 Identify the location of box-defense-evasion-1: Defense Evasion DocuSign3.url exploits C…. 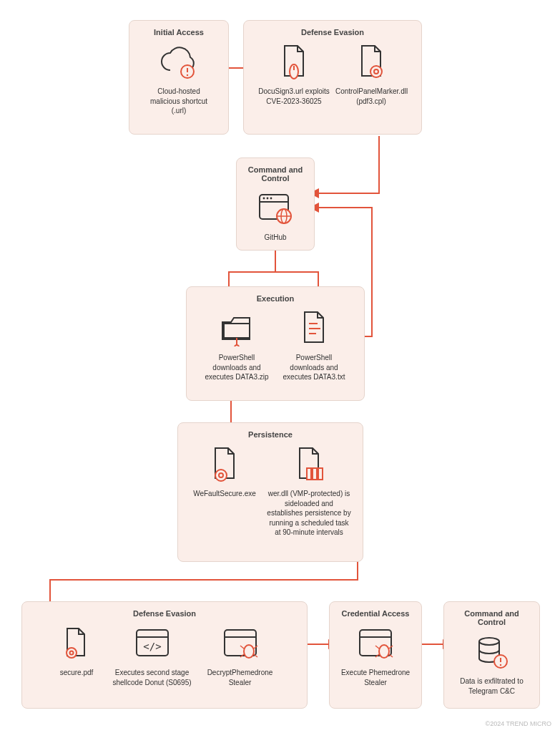
(333, 77).